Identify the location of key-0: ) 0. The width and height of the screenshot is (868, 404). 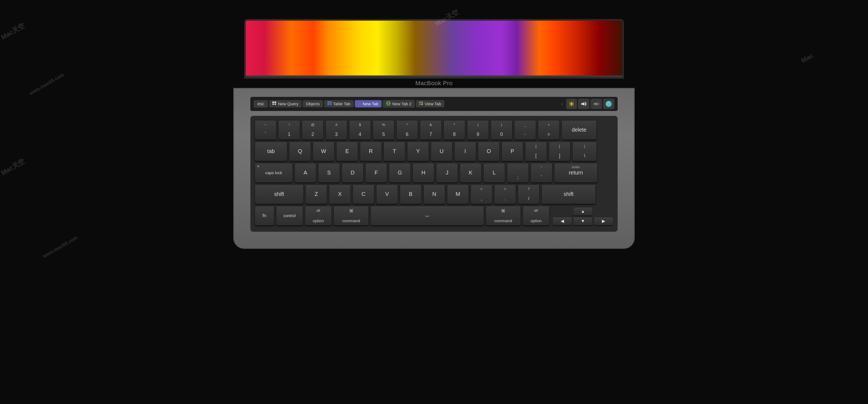
(501, 130).